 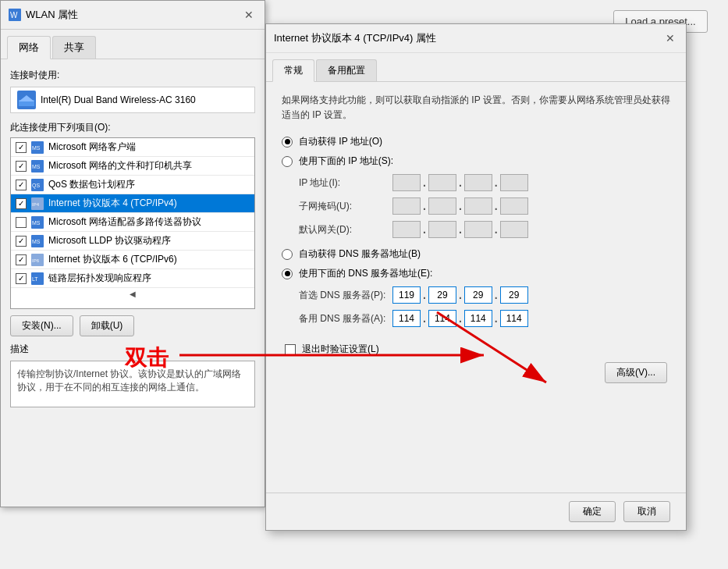 What do you see at coordinates (476, 318) in the screenshot?
I see `alternate-dns-row: 备用 DNS 服务器(A): . . .` at bounding box center [476, 318].